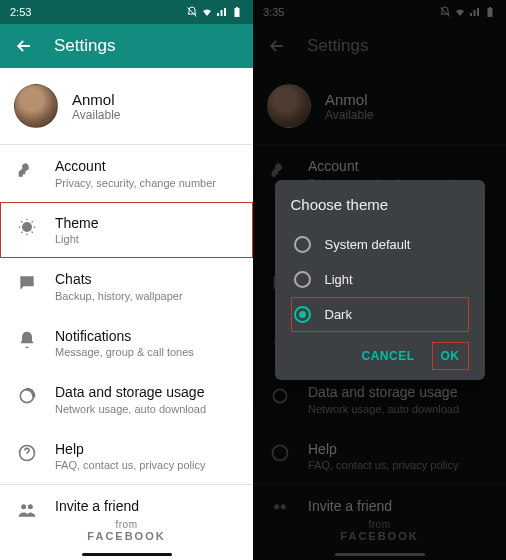  I want to click on status-icons, so click(214, 12).